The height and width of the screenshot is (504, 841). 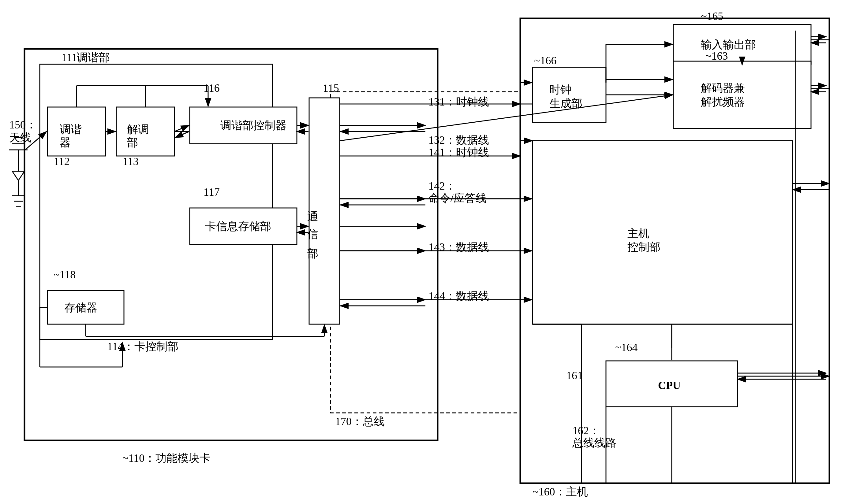 I want to click on clock-gen-label: 时钟, so click(x=561, y=90).